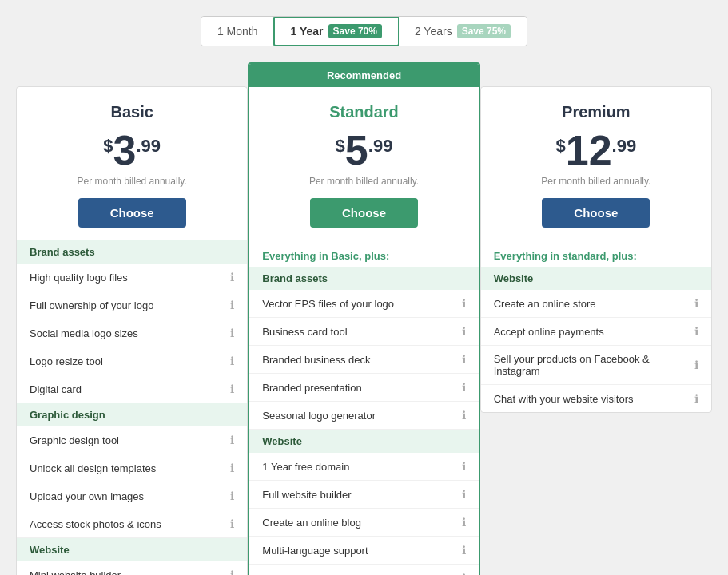 The image size is (728, 575). What do you see at coordinates (132, 278) in the screenshot?
I see `list-item: High quality logo files ℹ` at bounding box center [132, 278].